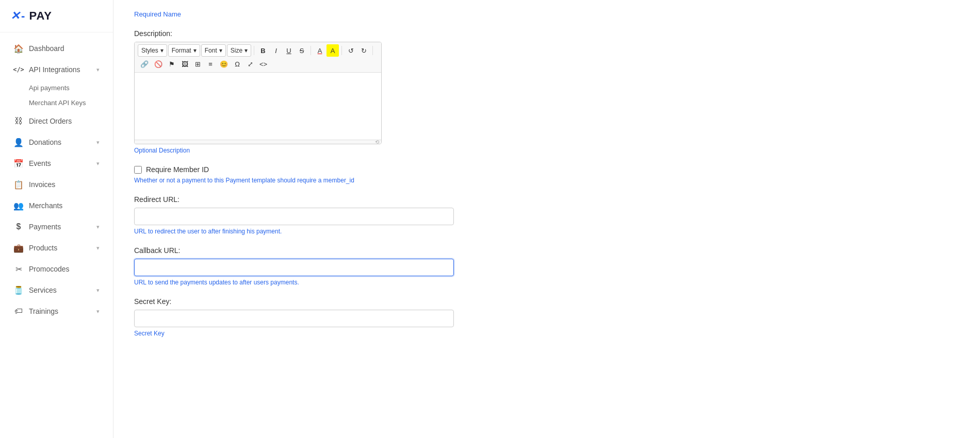 Image resolution: width=980 pixels, height=438 pixels. What do you see at coordinates (45, 227) in the screenshot?
I see `sidebar-item-label: Payments` at bounding box center [45, 227].